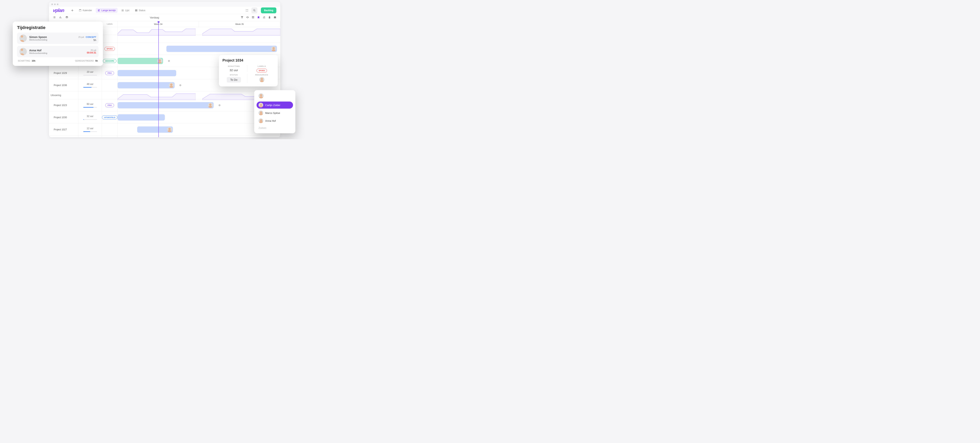  Describe the element at coordinates (107, 11) in the screenshot. I see `nav-lange-termijn: Lange termijn` at that location.